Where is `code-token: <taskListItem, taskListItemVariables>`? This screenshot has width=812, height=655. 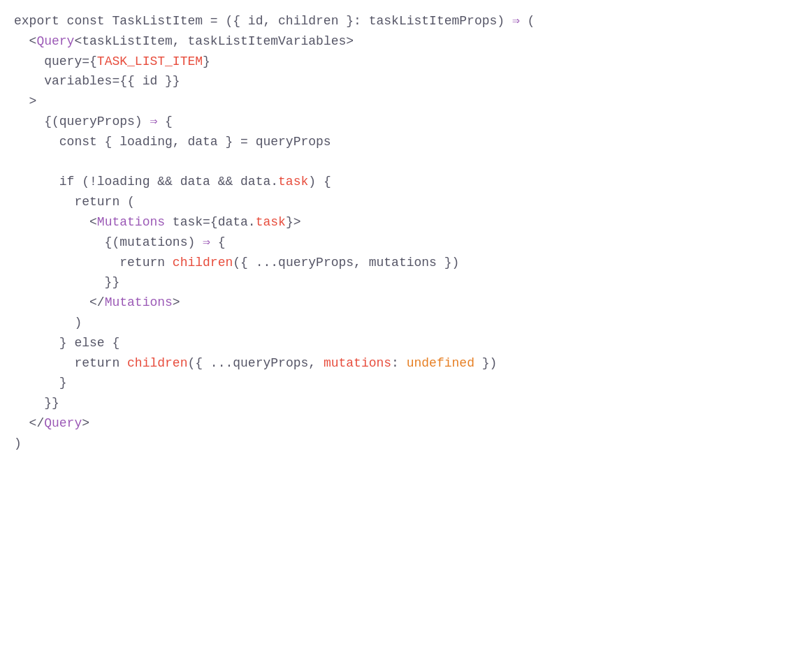 code-token: <taskListItem, taskListItemVariables> is located at coordinates (214, 41).